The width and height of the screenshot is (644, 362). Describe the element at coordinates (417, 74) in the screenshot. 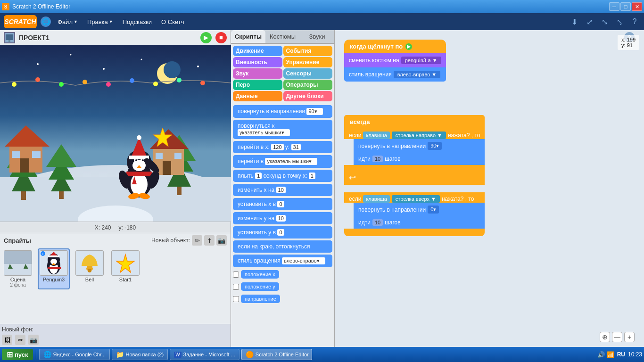

I see `rotation-dropdown: влево-вправо ▼` at that location.